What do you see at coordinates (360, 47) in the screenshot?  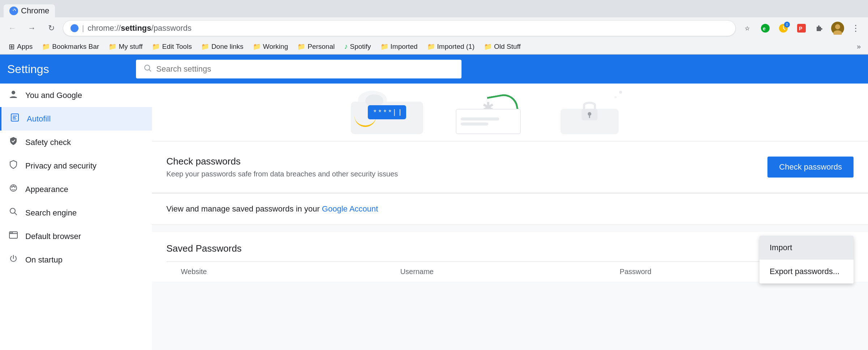 I see `bookmark-spotify-label: Spotify` at bounding box center [360, 47].